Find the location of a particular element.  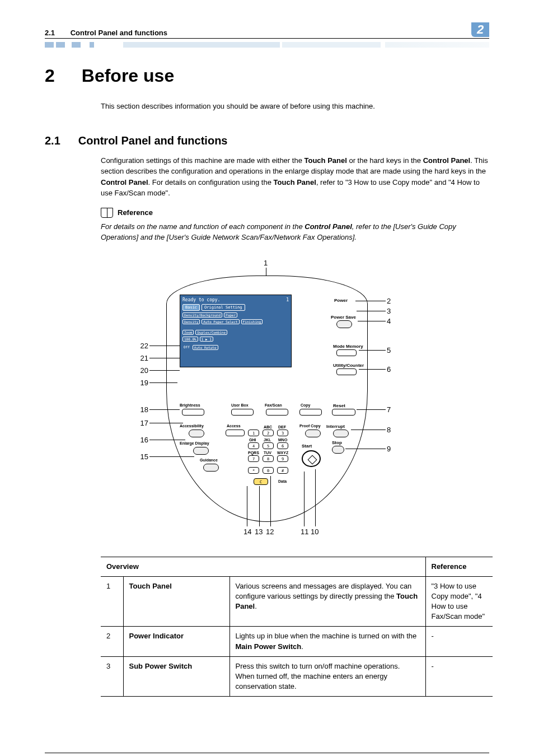

key-5: 5 is located at coordinates (268, 446).